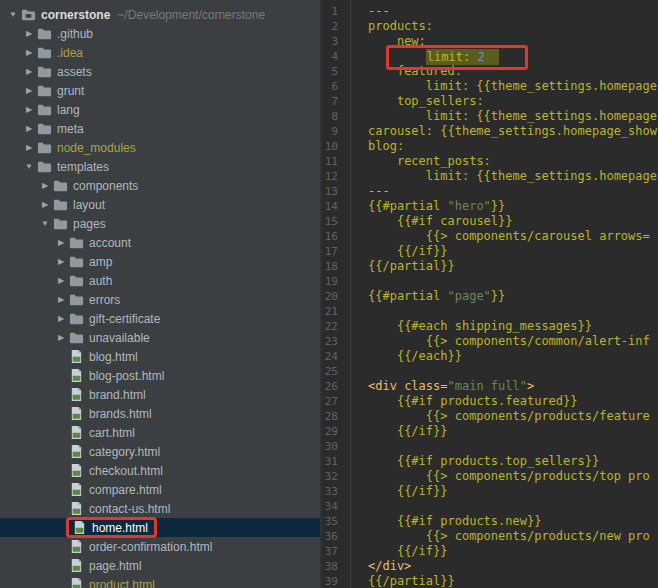 Image resolution: width=658 pixels, height=588 pixels. What do you see at coordinates (333, 416) in the screenshot?
I see `line-number: 28` at bounding box center [333, 416].